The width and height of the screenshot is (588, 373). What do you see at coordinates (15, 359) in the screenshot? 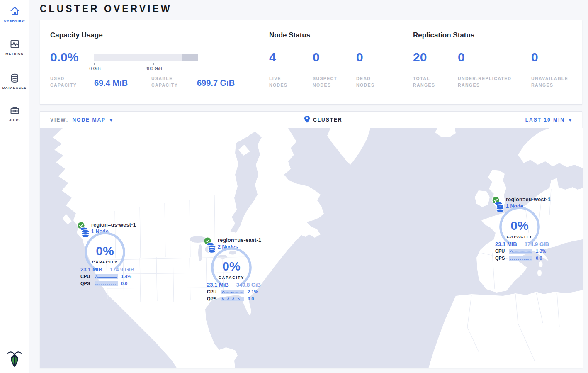
I see `cockroachdb-logo` at bounding box center [15, 359].